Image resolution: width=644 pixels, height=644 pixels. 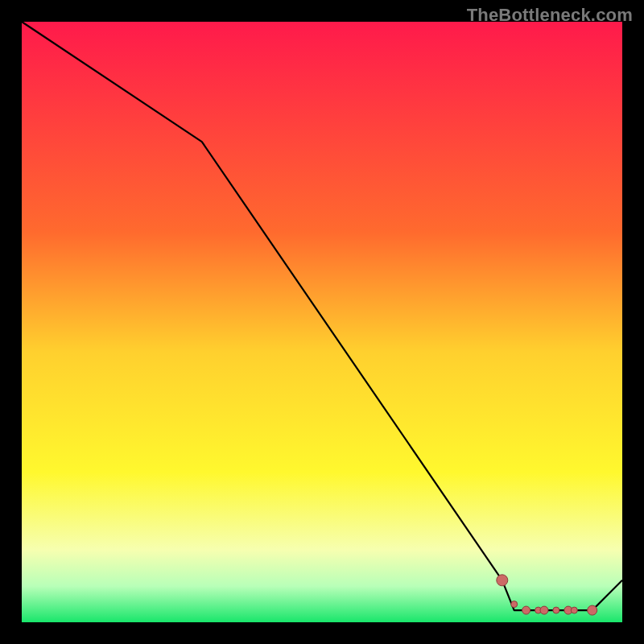 I want to click on watermark-text: TheBottleneck.com, so click(x=550, y=15).